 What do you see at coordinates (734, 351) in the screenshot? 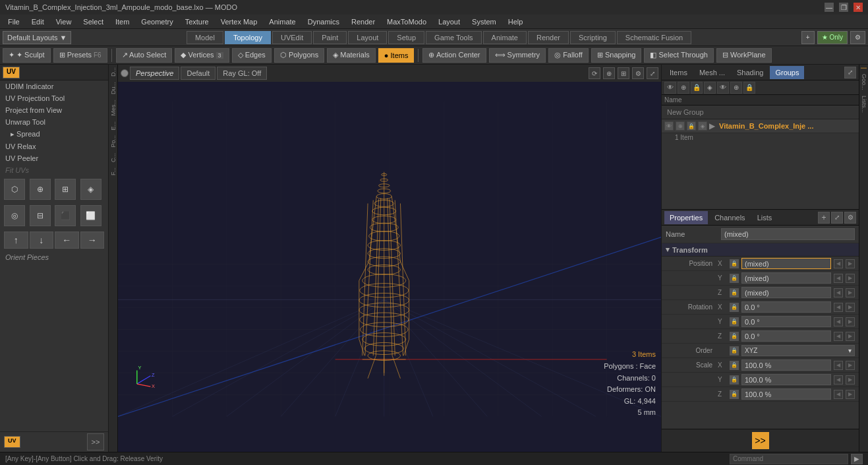
I see `prop-order-lock: 🔒` at bounding box center [734, 351].